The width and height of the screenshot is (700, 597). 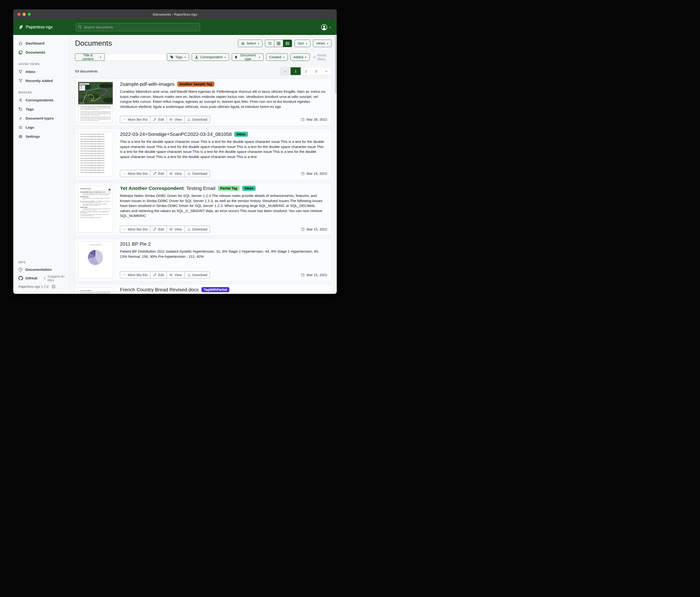 What do you see at coordinates (287, 43) in the screenshot?
I see `detail-view-button` at bounding box center [287, 43].